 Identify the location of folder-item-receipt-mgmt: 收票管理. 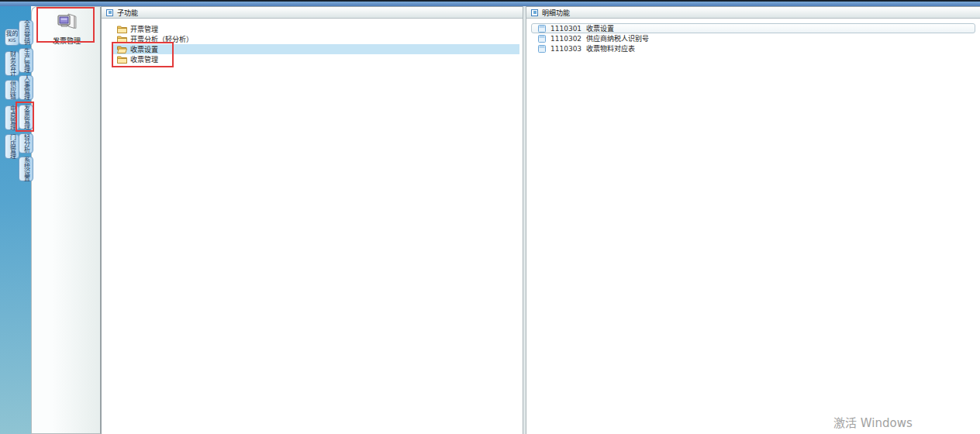
(316, 59).